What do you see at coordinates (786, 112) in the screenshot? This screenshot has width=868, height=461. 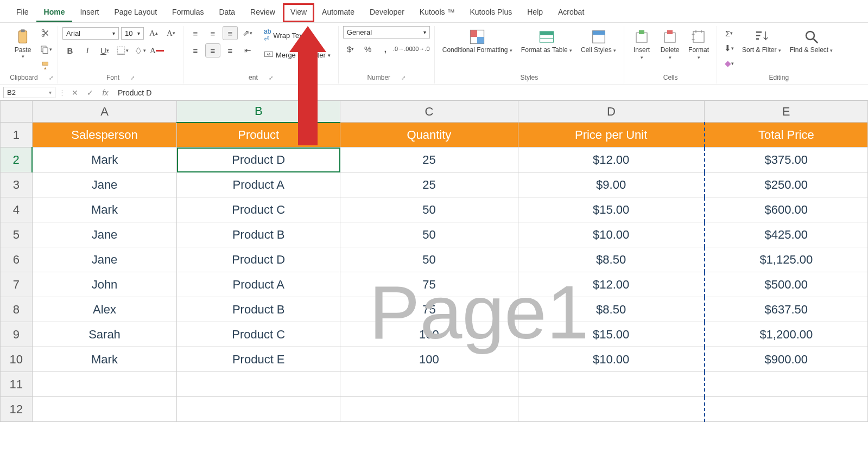 I see `column-header-E: E` at bounding box center [786, 112].